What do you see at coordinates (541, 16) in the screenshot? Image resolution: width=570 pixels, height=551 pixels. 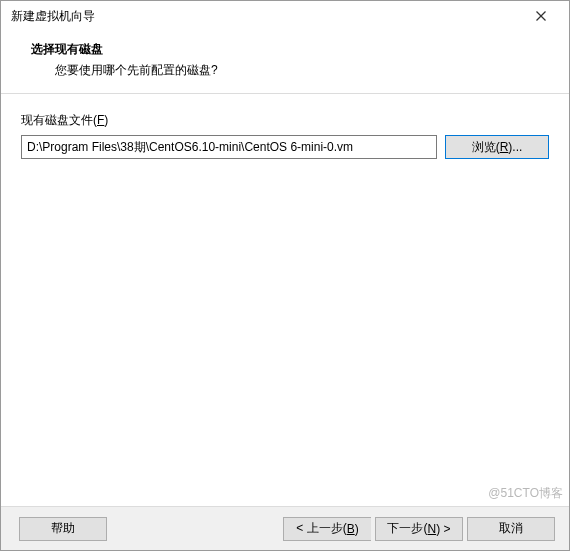 I see `close-icon` at bounding box center [541, 16].